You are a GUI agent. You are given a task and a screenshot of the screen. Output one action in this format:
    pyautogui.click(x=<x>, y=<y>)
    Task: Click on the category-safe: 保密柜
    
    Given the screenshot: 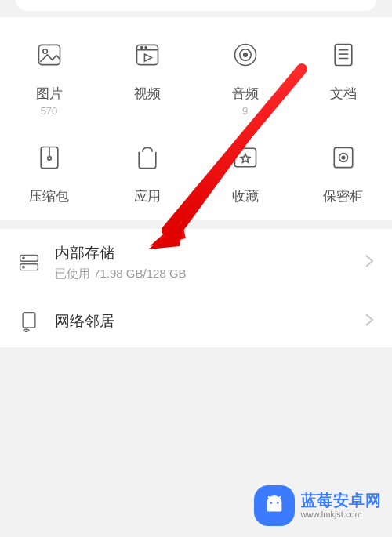 What is the action you would take?
    pyautogui.click(x=343, y=171)
    